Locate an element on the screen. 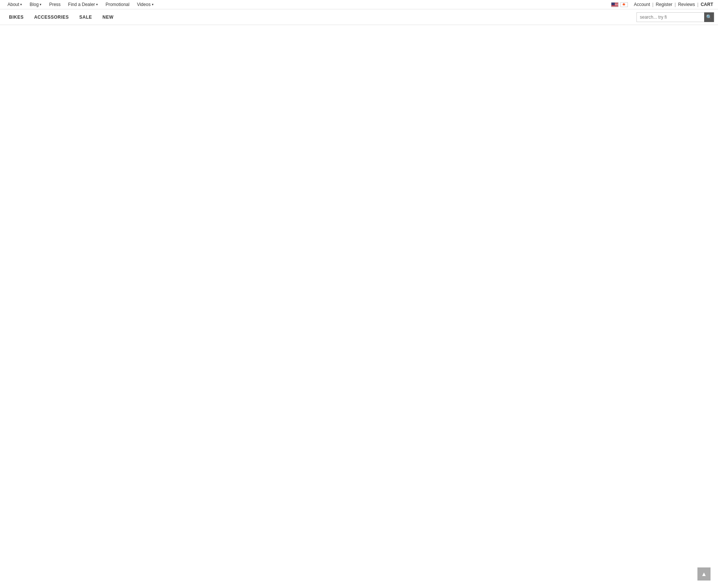 This screenshot has height=588, width=718. find-a-dealer-chevron-icon: ▾ is located at coordinates (97, 4).